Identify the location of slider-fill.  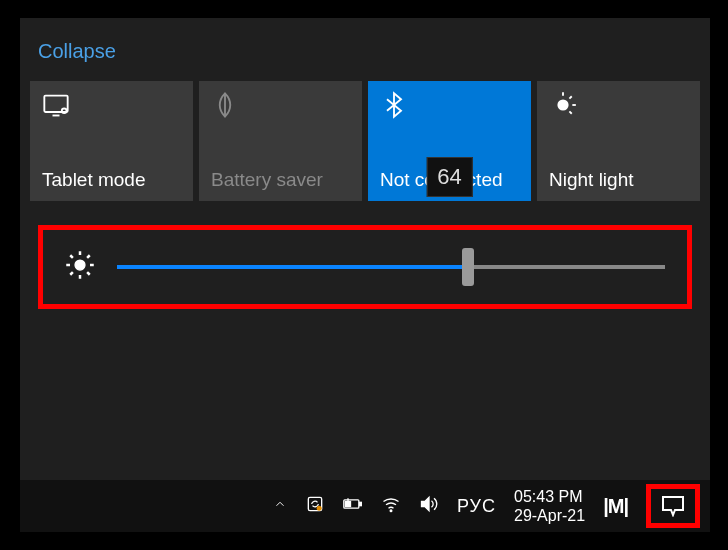
(292, 267).